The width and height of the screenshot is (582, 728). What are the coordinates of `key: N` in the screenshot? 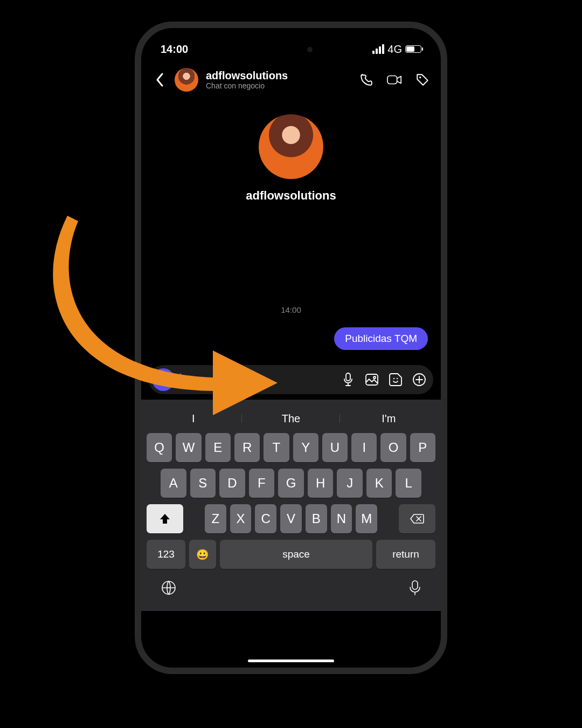 It's located at (342, 519).